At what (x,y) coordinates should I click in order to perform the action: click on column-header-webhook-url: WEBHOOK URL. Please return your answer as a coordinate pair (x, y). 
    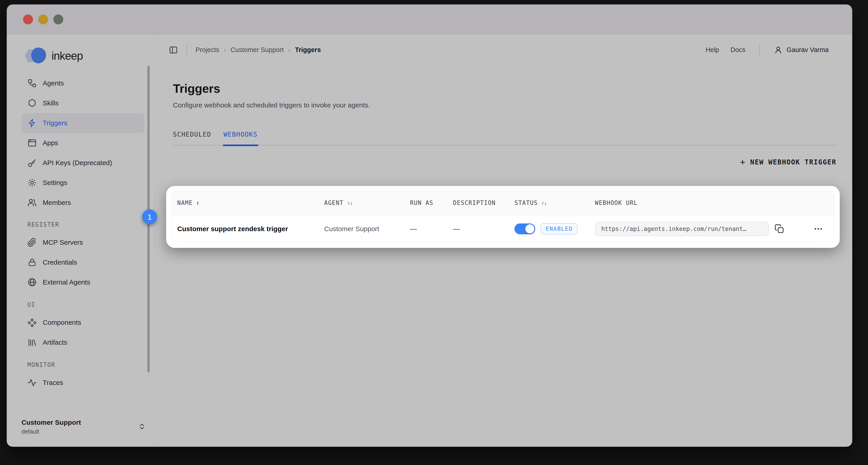
    Looking at the image, I should click on (715, 203).